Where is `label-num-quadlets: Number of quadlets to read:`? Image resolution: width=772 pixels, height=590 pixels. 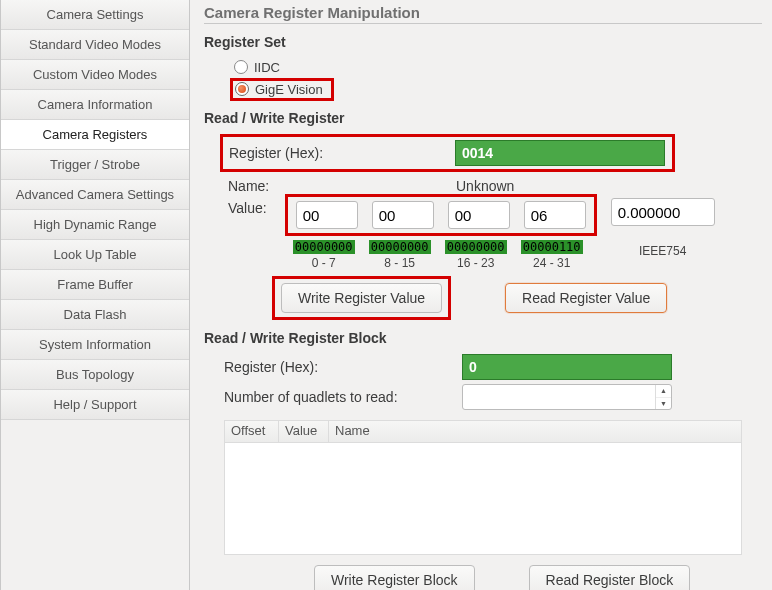
label-num-quadlets: Number of quadlets to read: is located at coordinates (343, 397).